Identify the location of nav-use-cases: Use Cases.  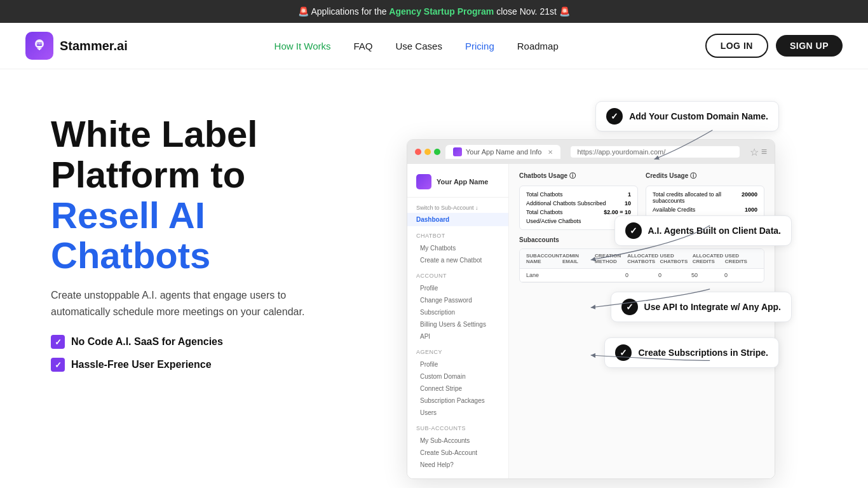
(419, 46).